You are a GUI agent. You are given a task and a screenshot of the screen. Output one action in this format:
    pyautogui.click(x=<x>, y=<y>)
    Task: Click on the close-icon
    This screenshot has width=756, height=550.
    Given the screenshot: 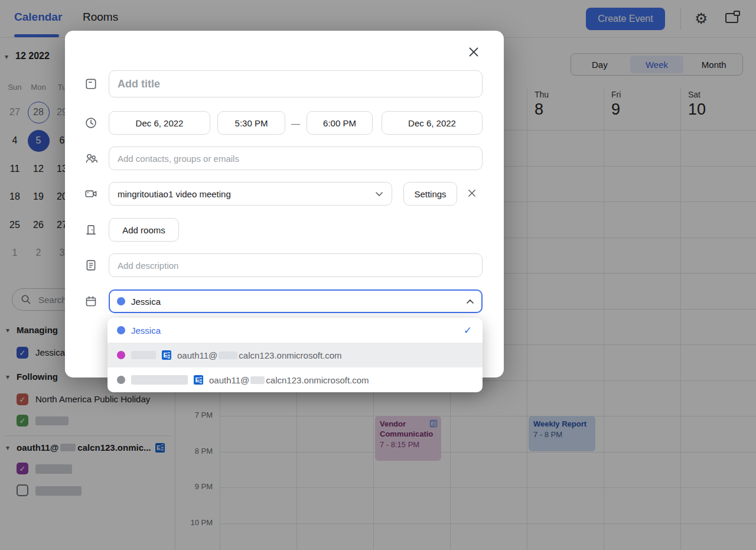 What is the action you would take?
    pyautogui.click(x=474, y=52)
    